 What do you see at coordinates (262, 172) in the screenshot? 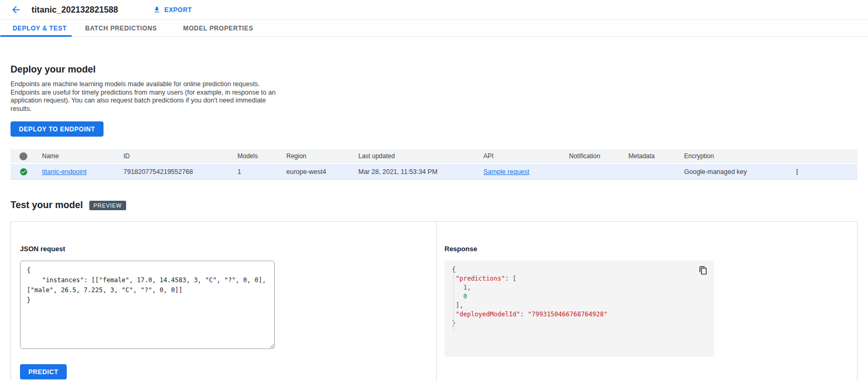
I see `endpoint-models-cell: 1` at bounding box center [262, 172].